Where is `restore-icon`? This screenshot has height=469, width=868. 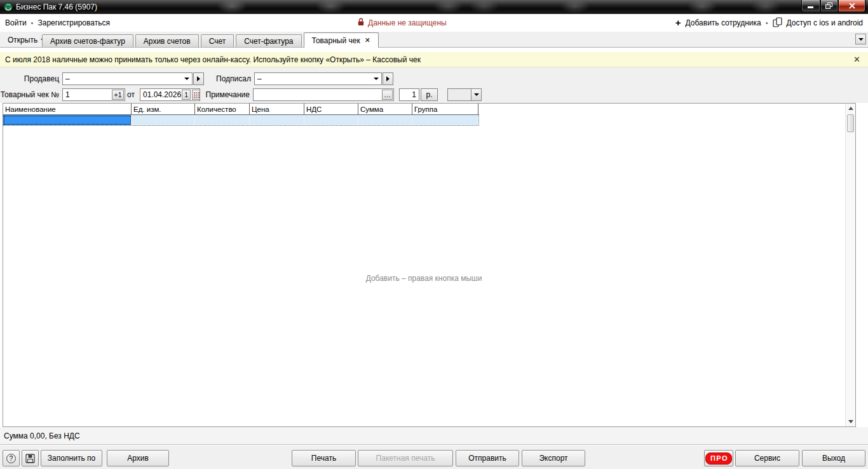 restore-icon is located at coordinates (829, 6).